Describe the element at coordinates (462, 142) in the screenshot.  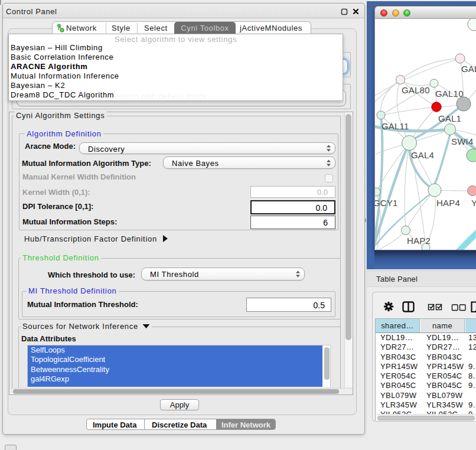
I see `svg-text: SWI4` at that location.